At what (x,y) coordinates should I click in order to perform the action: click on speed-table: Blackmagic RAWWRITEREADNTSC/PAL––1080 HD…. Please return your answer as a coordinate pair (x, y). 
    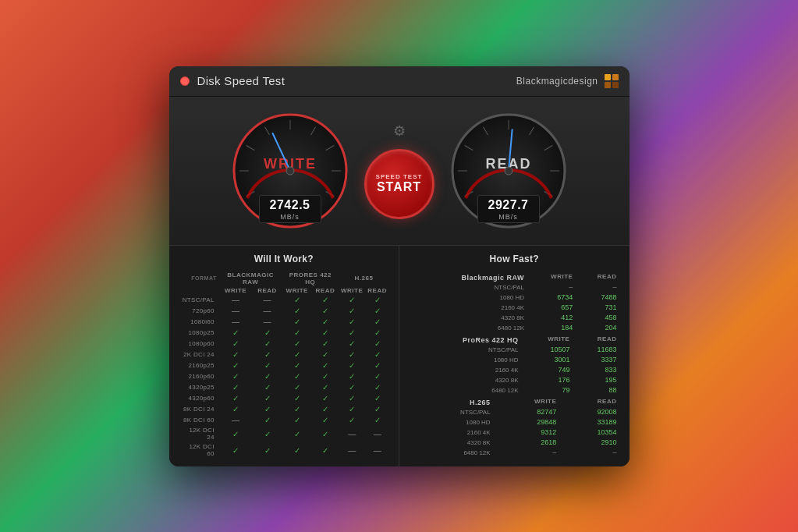
    Looking at the image, I should click on (515, 302).